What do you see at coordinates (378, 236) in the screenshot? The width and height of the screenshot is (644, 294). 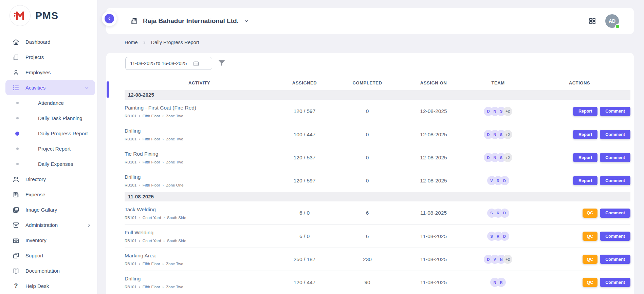 I see `table-row: Full Welding RB101›Court Yard›South Side…` at bounding box center [378, 236].